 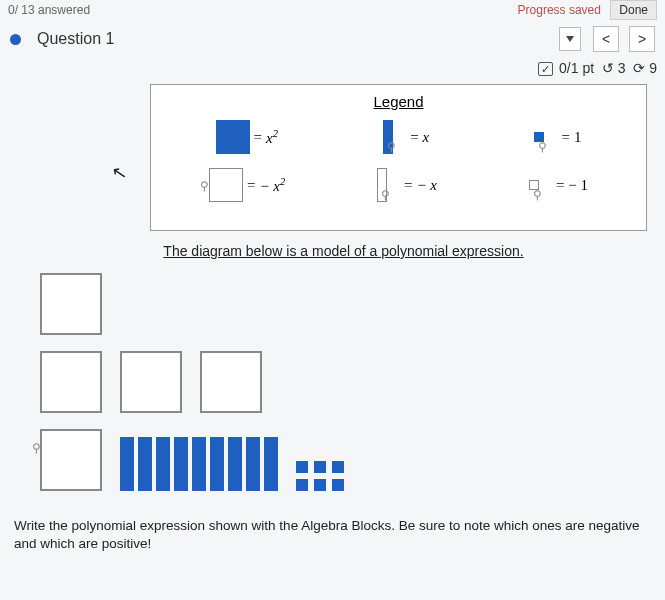 What do you see at coordinates (634, 10) in the screenshot?
I see `done-button: Done` at bounding box center [634, 10].